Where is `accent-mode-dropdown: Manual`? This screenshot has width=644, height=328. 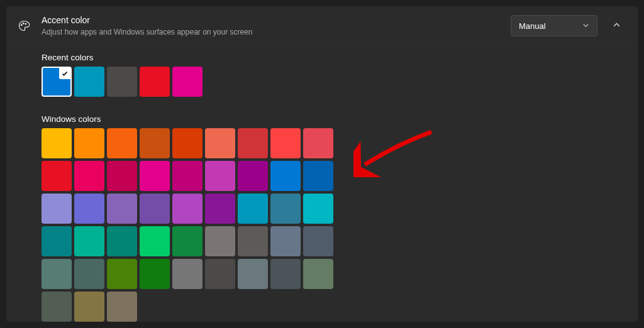 accent-mode-dropdown: Manual is located at coordinates (554, 26).